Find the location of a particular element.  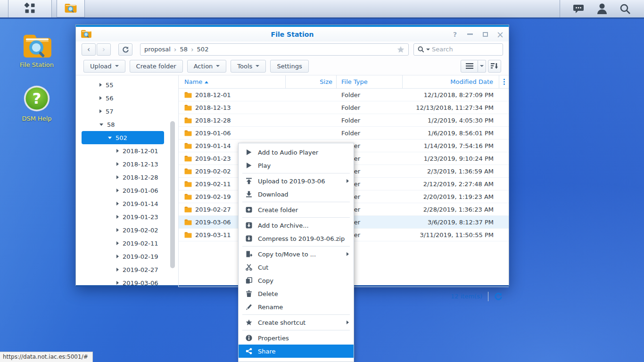

column-header-name: Name is located at coordinates (232, 82).